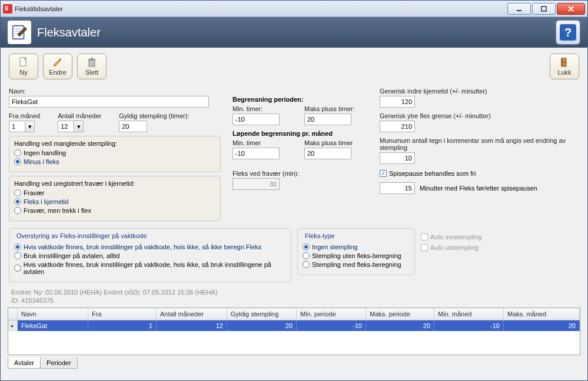 The image size is (588, 381). Describe the element at coordinates (546, 9) in the screenshot. I see `window-buttons` at that location.